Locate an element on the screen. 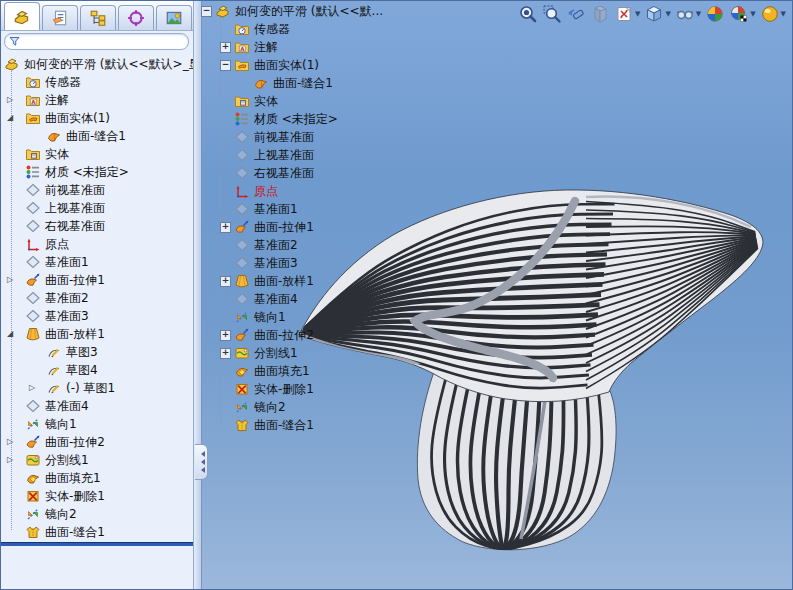 This screenshot has width=793, height=590. tab-dimxpertmanager is located at coordinates (136, 18).